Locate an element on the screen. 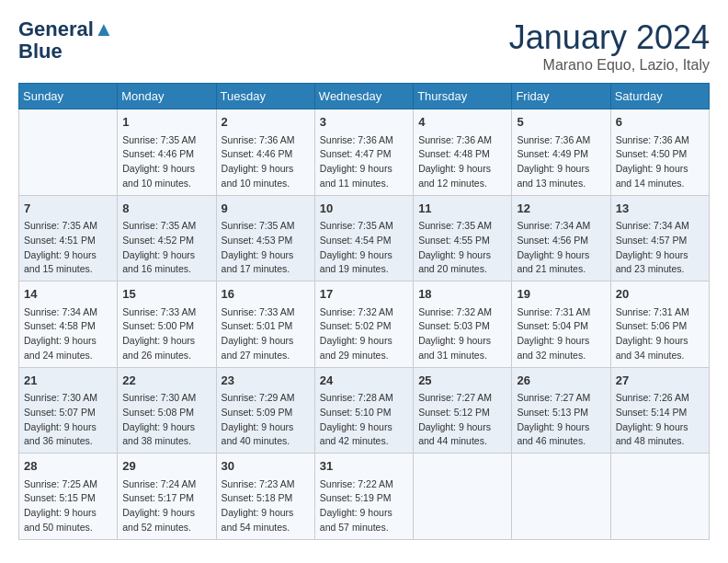 This screenshot has height=563, width=728. cell-content: Sunrise: 7:34 AM Sunset: 4:57 PM Dayligh… is located at coordinates (660, 248).